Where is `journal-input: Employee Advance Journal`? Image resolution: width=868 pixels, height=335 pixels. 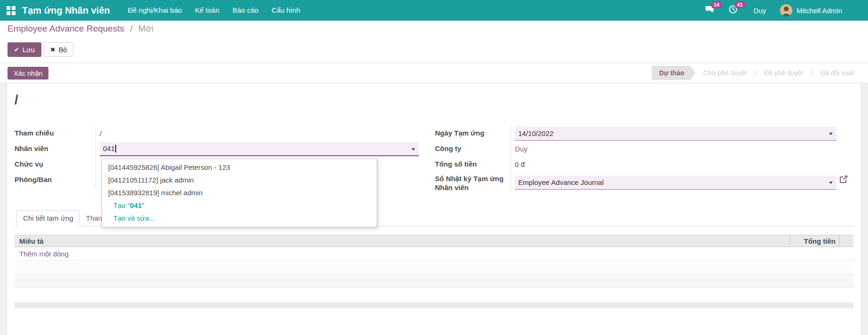
journal-input: Employee Advance Journal is located at coordinates (676, 183).